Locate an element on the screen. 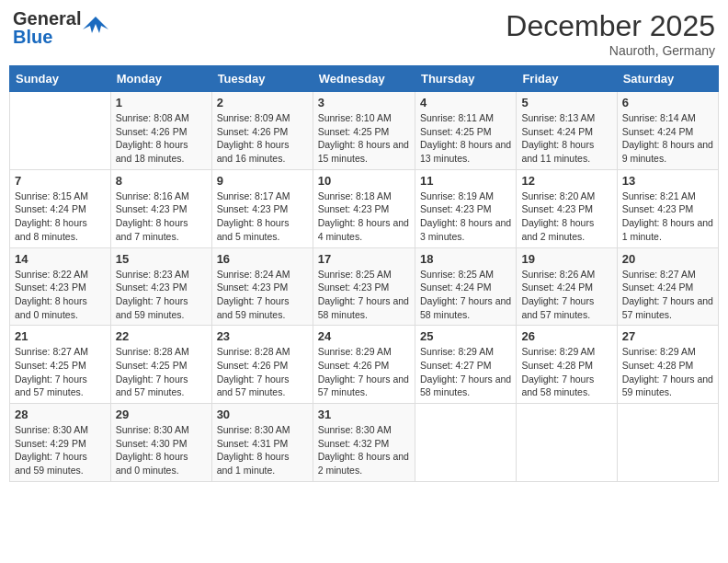  day-number: 4 is located at coordinates (465, 103).